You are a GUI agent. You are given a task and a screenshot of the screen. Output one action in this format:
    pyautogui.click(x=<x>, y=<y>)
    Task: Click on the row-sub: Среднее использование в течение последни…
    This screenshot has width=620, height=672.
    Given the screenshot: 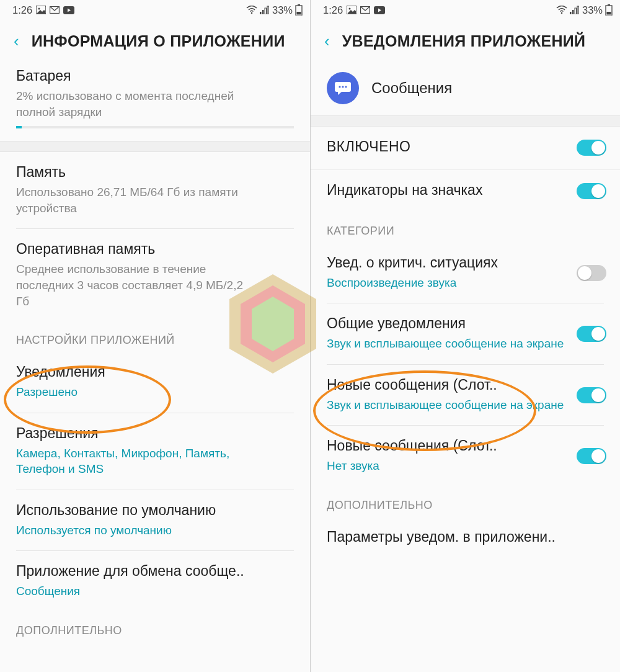 What is the action you would take?
    pyautogui.click(x=137, y=285)
    